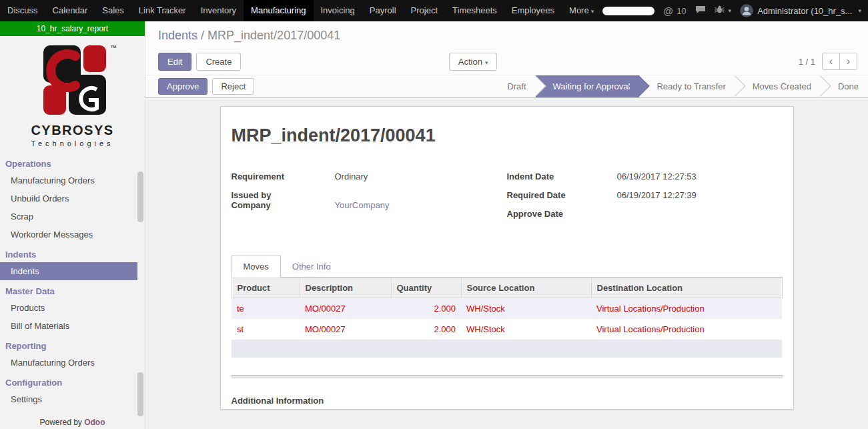 The width and height of the screenshot is (868, 429). I want to click on sidebar-heading-reporting: Reporting, so click(69, 344).